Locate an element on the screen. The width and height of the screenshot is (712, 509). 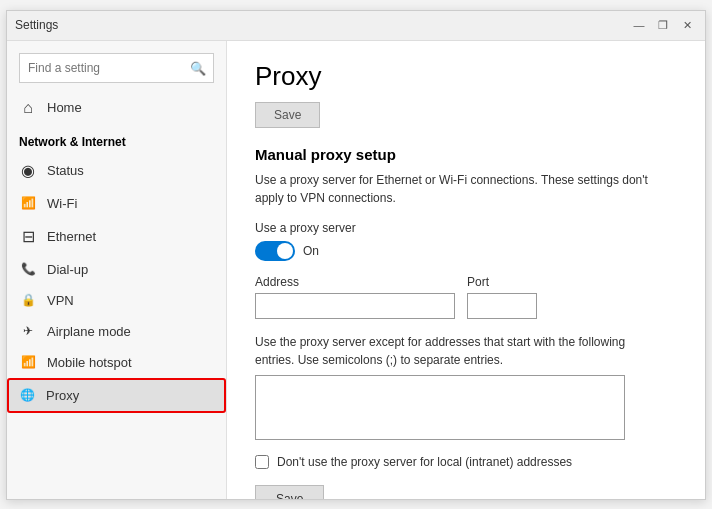
sidebar-item-status-label: Status is located at coordinates (66, 170).